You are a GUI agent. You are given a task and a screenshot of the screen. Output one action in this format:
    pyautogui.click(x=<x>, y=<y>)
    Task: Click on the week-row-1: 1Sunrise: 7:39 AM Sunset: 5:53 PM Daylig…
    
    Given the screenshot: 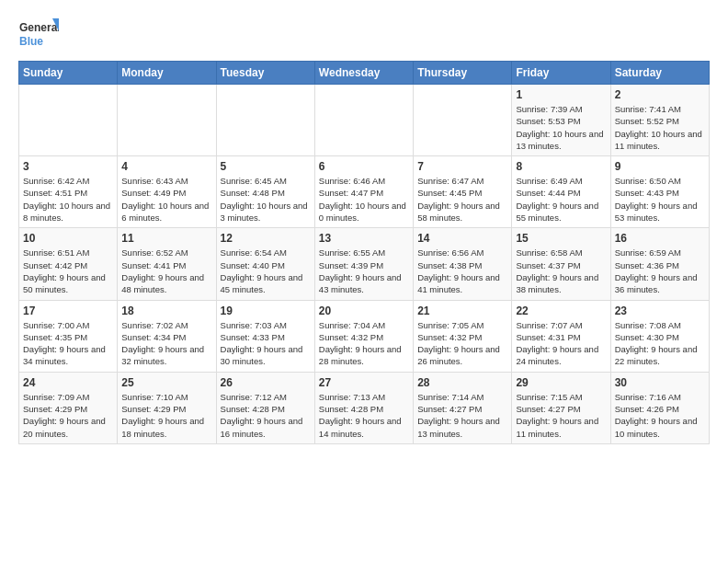 What is the action you would take?
    pyautogui.click(x=364, y=121)
    